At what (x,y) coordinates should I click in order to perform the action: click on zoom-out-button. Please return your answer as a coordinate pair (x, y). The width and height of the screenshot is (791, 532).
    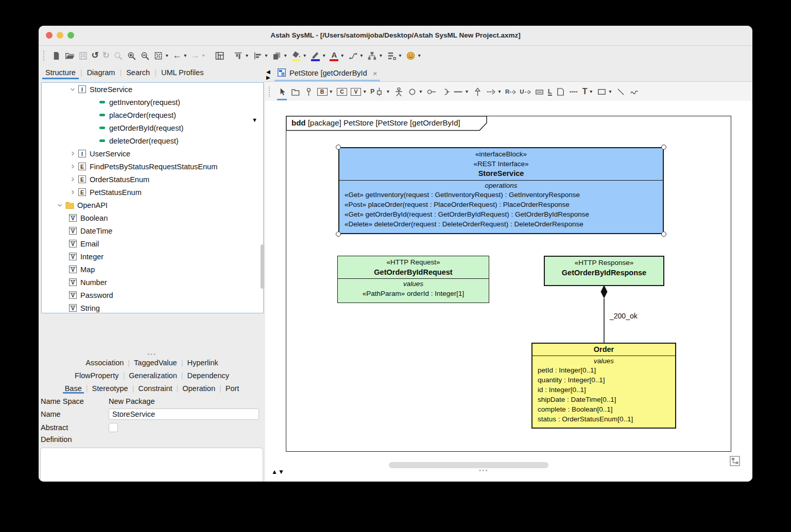
    Looking at the image, I should click on (145, 56).